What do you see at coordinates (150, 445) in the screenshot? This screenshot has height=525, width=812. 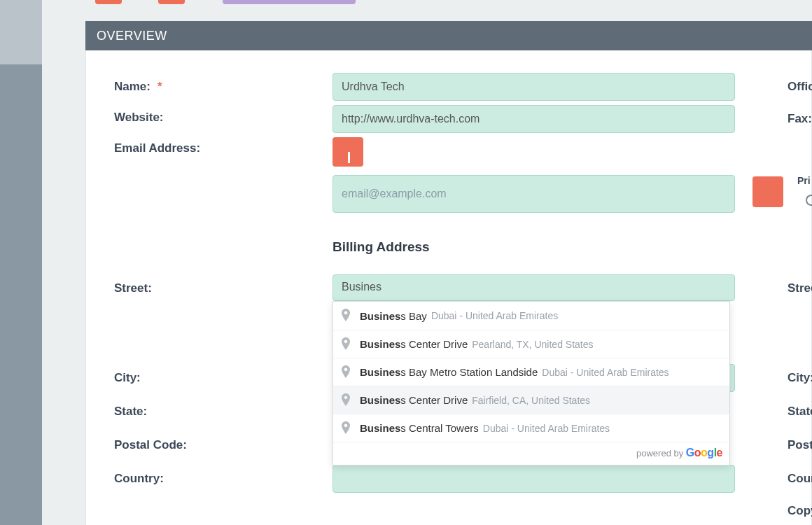 I see `label-postal: Postal Code:` at bounding box center [150, 445].